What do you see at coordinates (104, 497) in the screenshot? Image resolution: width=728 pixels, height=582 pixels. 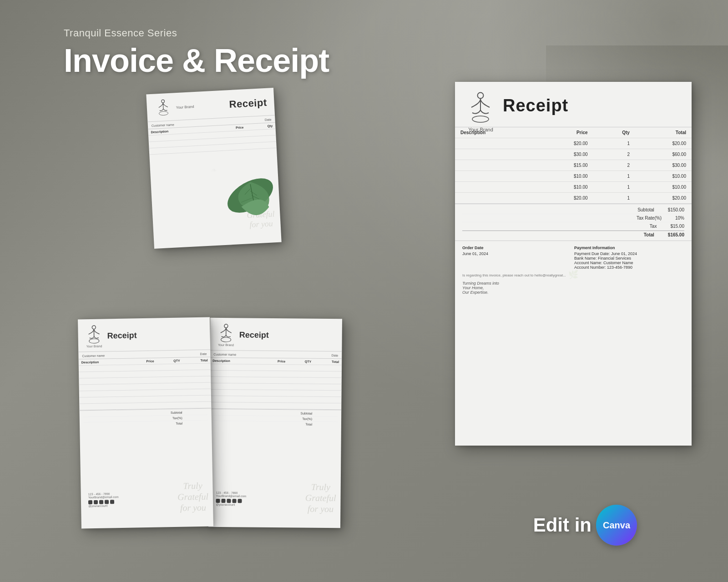 I see `bl-email: YourBrand@email.com` at bounding box center [104, 497].